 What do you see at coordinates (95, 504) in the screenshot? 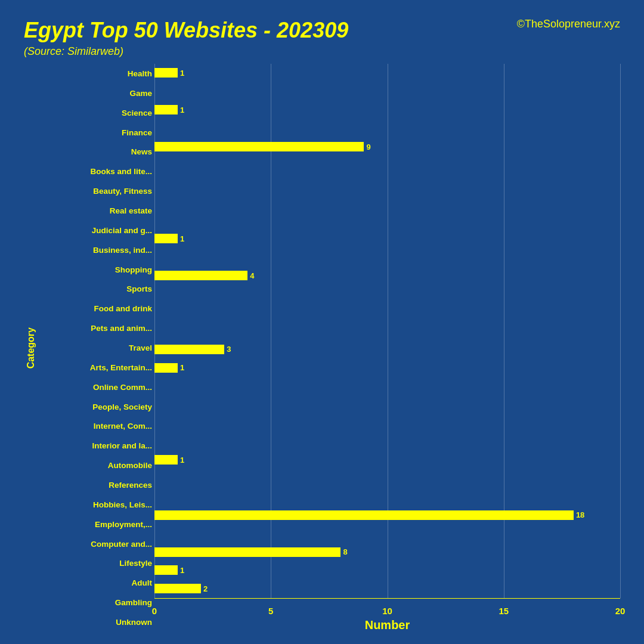
I see `category-label: Hobbies, Leis...` at bounding box center [95, 504].